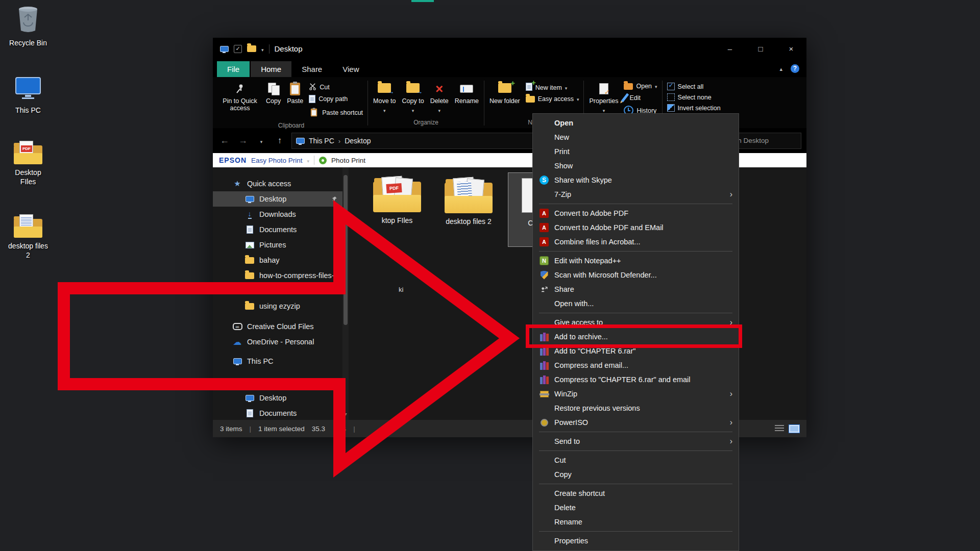 This screenshot has height=551, width=980. Describe the element at coordinates (357, 141) in the screenshot. I see `breadcrumb-desktop: Desktop` at that location.